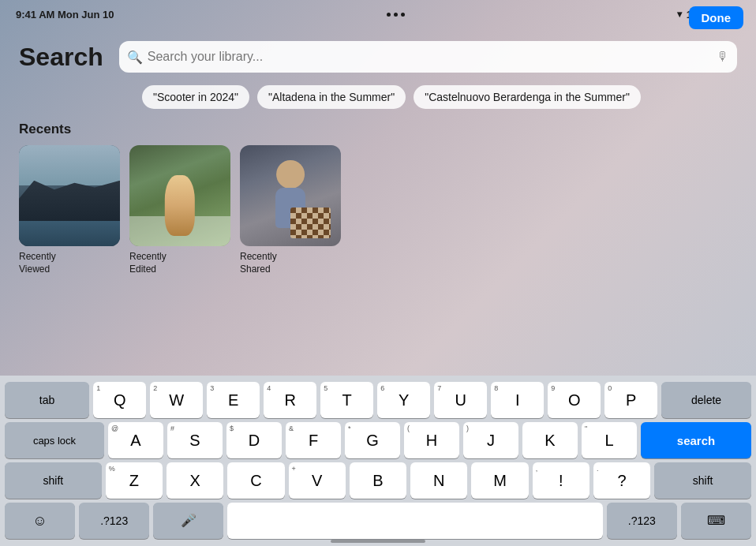  Describe the element at coordinates (372, 440) in the screenshot. I see `g-key: *G` at that location.